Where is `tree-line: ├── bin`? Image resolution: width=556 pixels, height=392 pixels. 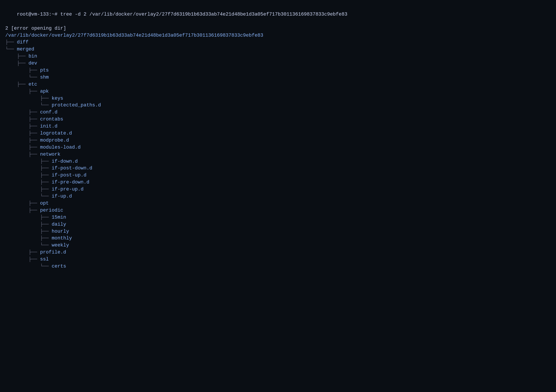 tree-line: ├── bin is located at coordinates (278, 57).